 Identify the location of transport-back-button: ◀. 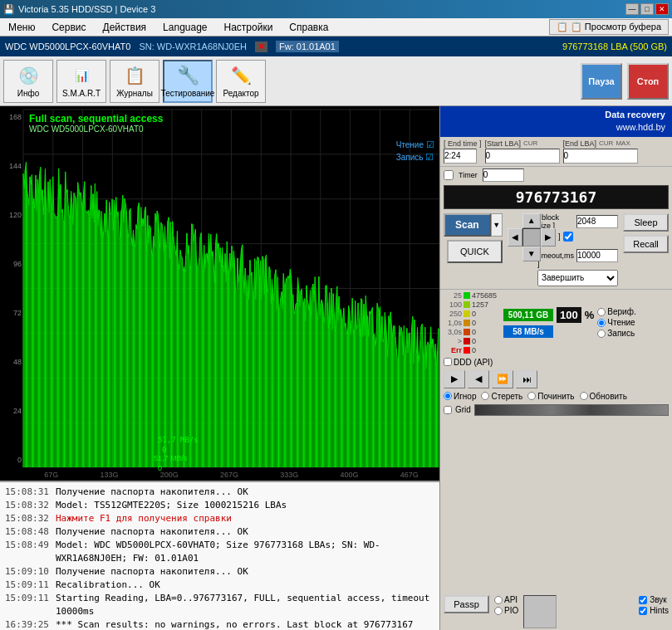
(478, 379).